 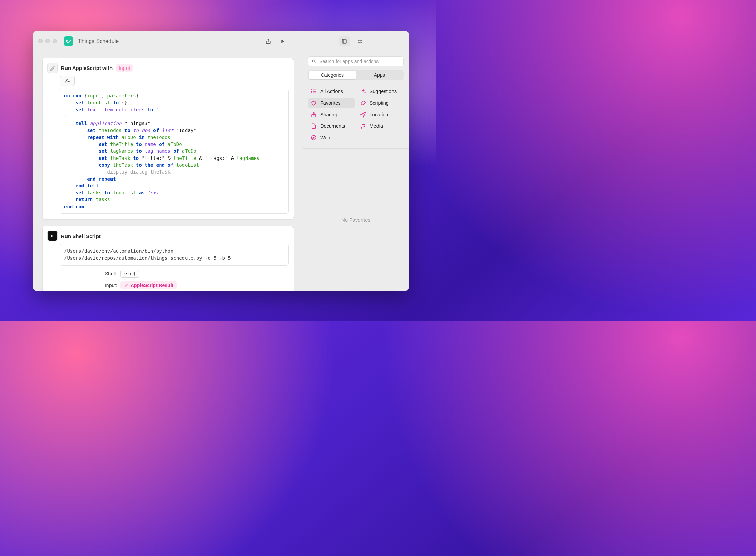 What do you see at coordinates (331, 138) in the screenshot?
I see `category-web: Web` at bounding box center [331, 138].